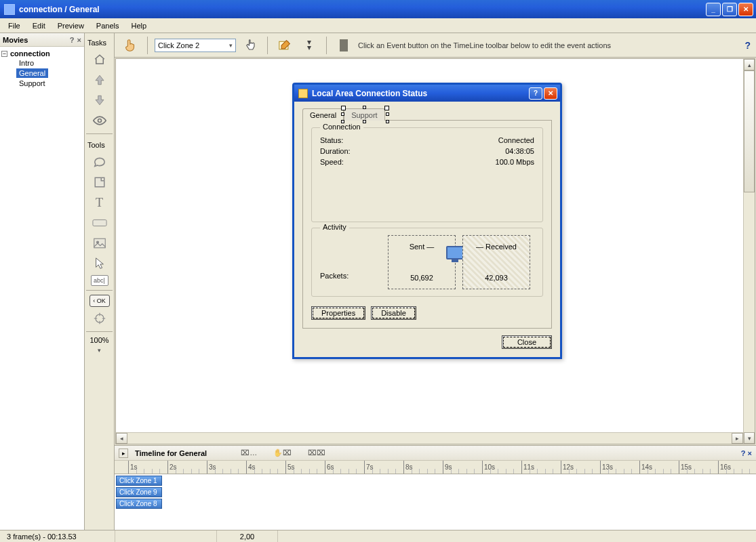  What do you see at coordinates (100, 223) in the screenshot?
I see `button-icon` at bounding box center [100, 223].